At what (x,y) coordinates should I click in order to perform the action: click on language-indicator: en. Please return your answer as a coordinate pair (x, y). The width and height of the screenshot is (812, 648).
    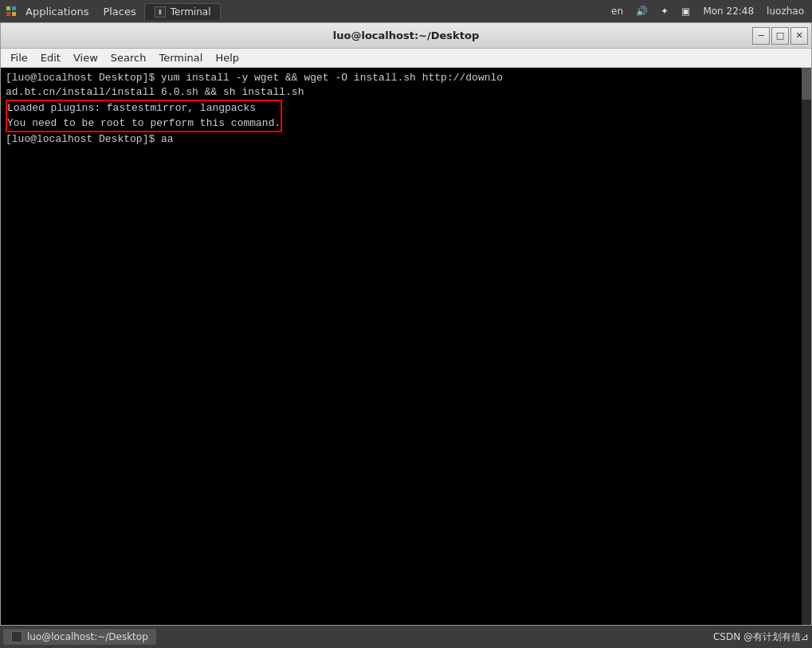
    Looking at the image, I should click on (617, 11).